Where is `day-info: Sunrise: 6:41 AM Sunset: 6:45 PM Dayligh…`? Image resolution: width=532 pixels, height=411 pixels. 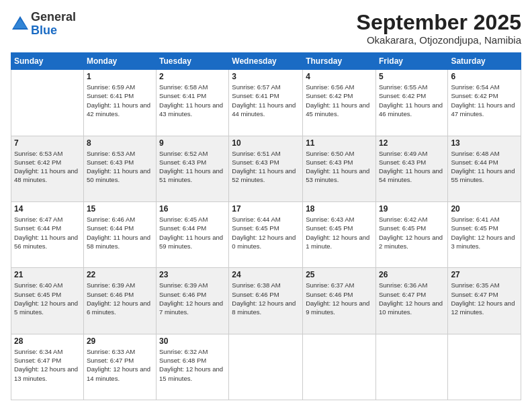
day-info: Sunrise: 6:41 AM Sunset: 6:45 PM Dayligh… is located at coordinates (484, 232).